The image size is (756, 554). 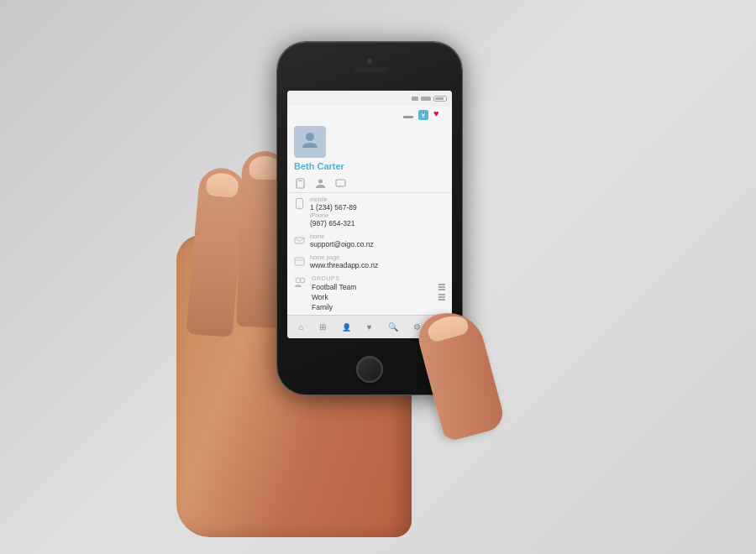 I want to click on groups-content: GROUPS Football Team Work, so click(x=378, y=294).